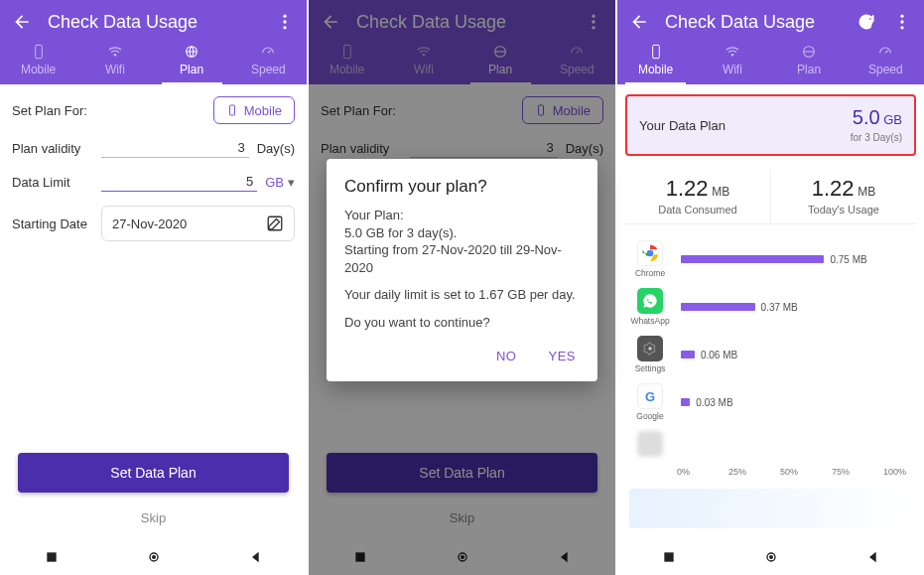 Image resolution: width=924 pixels, height=575 pixels. Describe the element at coordinates (902, 22) in the screenshot. I see `more-vert-icon` at that location.